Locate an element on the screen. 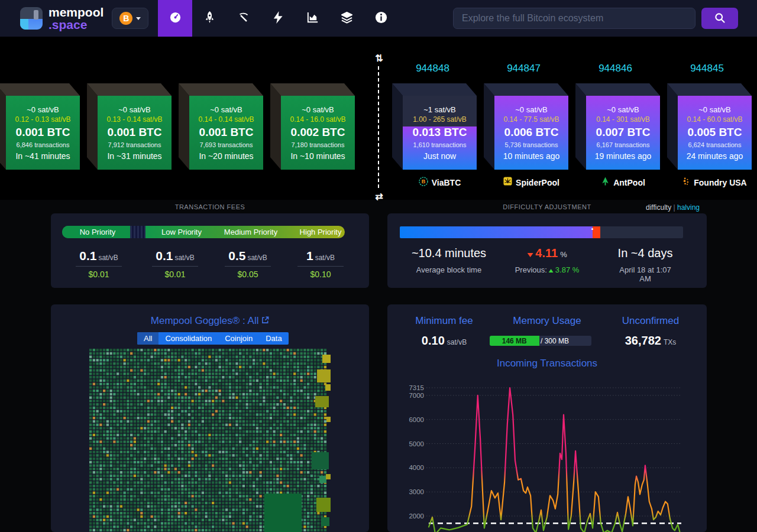 This screenshot has height=532, width=757. search-icon is located at coordinates (720, 19).